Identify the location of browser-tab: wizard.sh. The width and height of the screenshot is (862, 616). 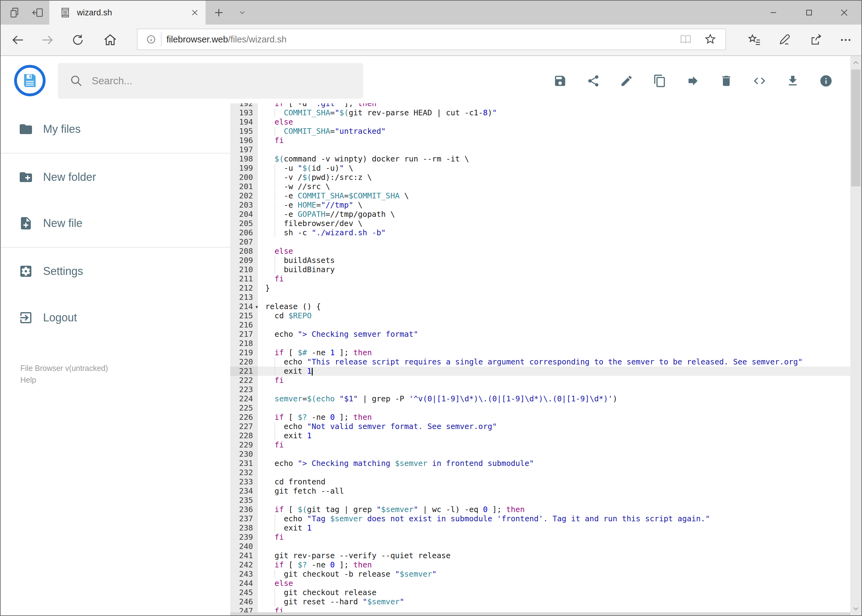
(128, 13).